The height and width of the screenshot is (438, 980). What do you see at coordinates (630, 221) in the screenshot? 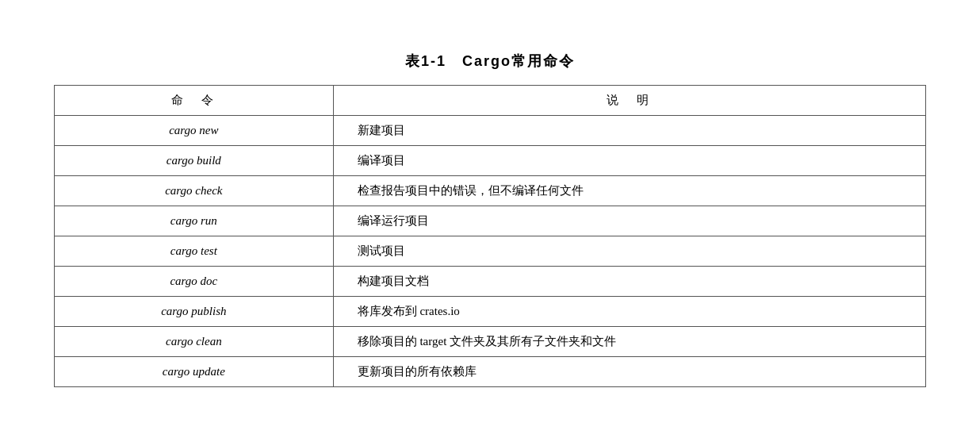
I see `cell-description: 编译运行项目` at bounding box center [630, 221].